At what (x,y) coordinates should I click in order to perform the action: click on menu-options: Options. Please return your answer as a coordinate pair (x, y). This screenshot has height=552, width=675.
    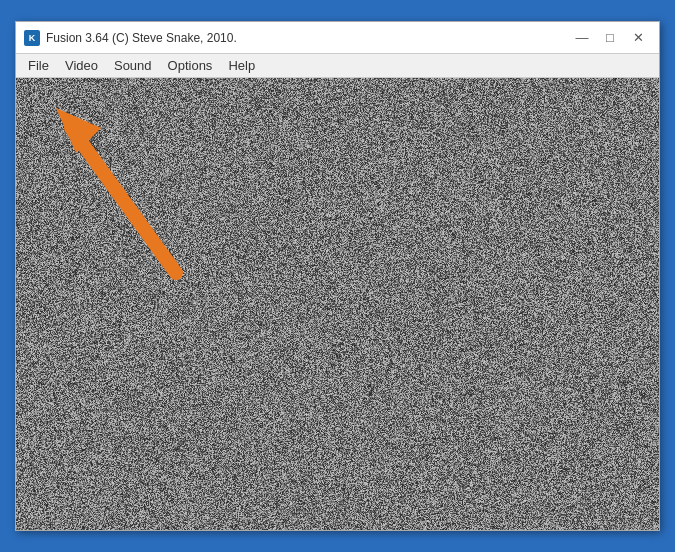
    Looking at the image, I should click on (190, 66).